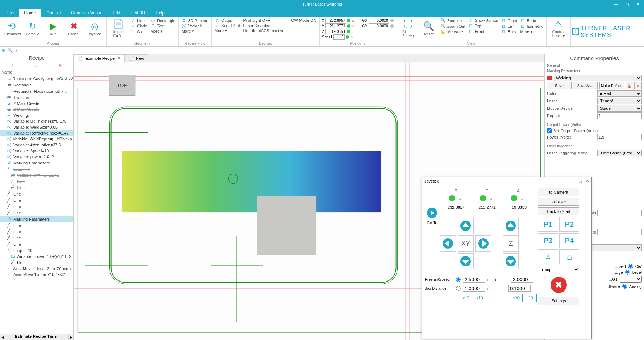 This screenshot has width=644, height=340. Describe the element at coordinates (139, 21) in the screenshot. I see `geometry-line-button: ╱Line` at that location.